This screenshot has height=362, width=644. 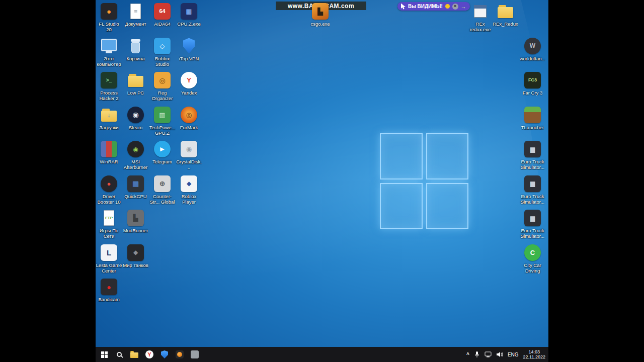 What do you see at coordinates (162, 19) in the screenshot?
I see `desktop-icon-aida64: 64AIDA64` at bounding box center [162, 19].